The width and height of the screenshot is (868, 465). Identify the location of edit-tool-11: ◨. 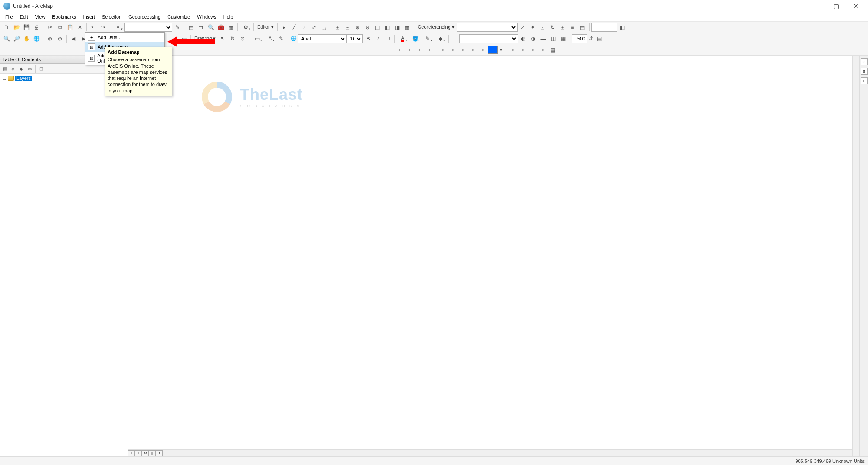
(397, 27).